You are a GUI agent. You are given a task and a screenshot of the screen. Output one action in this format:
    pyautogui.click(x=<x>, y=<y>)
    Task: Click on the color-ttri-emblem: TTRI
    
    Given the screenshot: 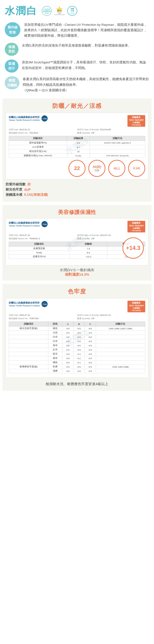 What is the action you would take?
    pyautogui.click(x=45, y=304)
    